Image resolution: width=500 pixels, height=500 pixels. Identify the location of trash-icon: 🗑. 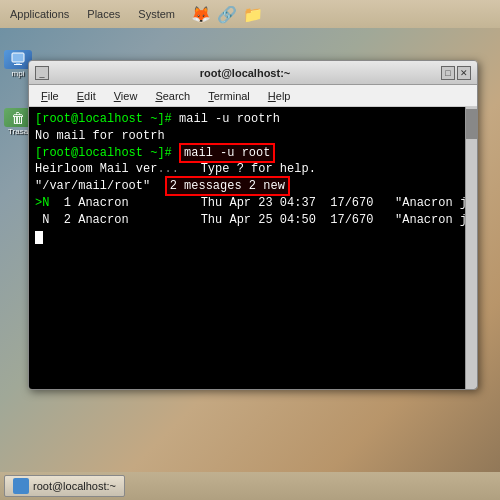
(18, 118).